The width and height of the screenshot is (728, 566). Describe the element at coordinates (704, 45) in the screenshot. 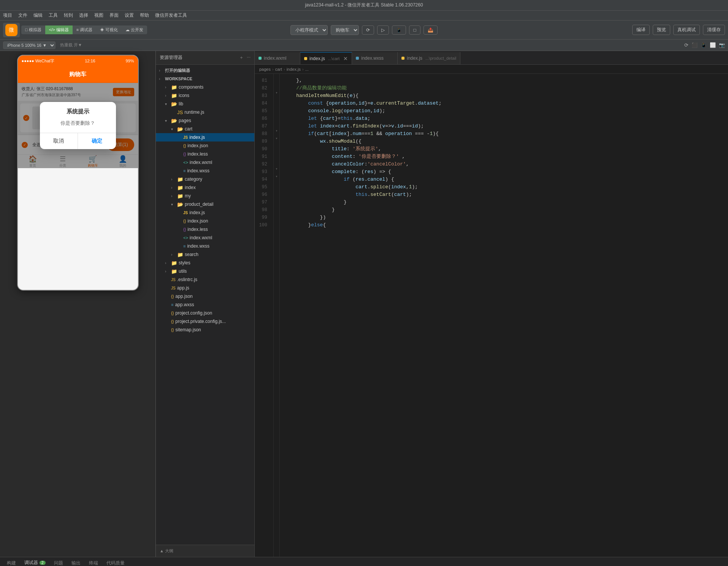

I see `device-icon: 📱` at that location.